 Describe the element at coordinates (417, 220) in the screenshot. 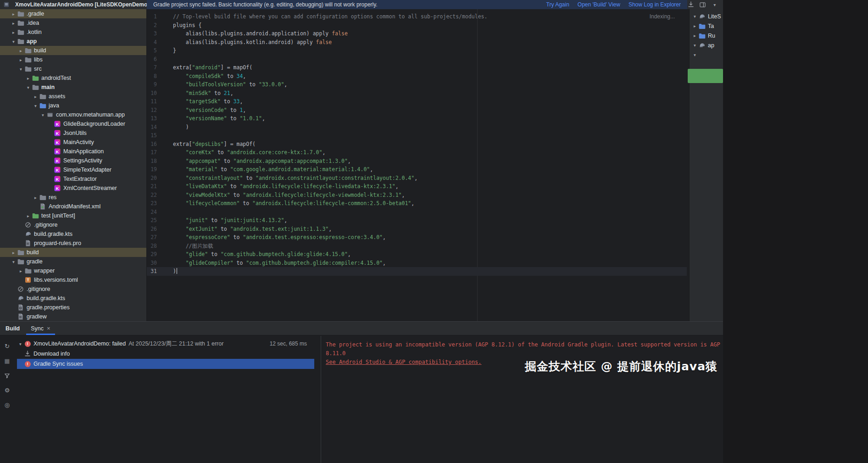

I see `code-line-25: 25 "junit" to "junit:junit:4.13.2",` at that location.